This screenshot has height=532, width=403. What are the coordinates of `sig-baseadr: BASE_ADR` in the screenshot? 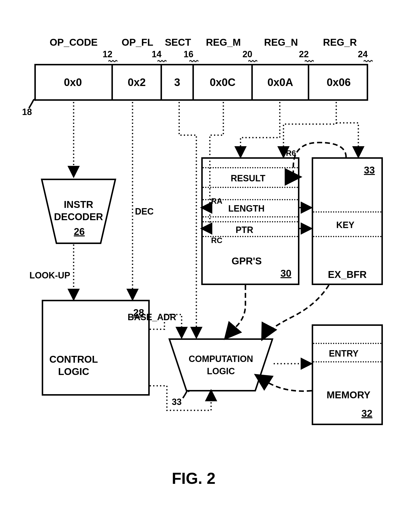 It's located at (152, 317).